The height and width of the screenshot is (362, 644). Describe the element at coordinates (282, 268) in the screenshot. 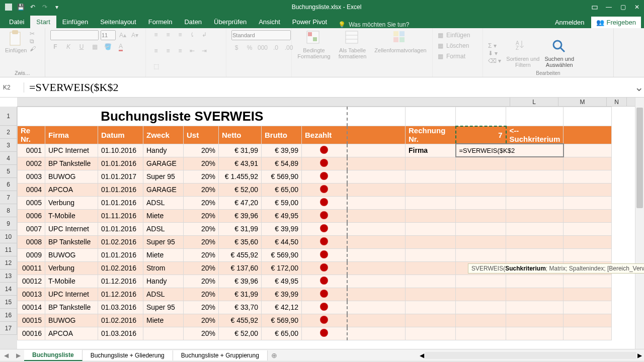

I see `cell: € 172,00` at that location.